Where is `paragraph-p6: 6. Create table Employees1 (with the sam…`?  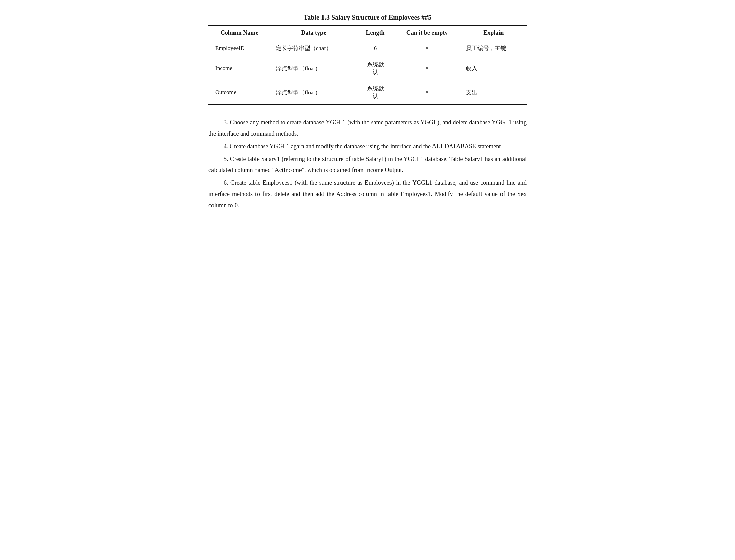
paragraph-p6: 6. Create table Employees1 (with the sam… is located at coordinates (368, 194).